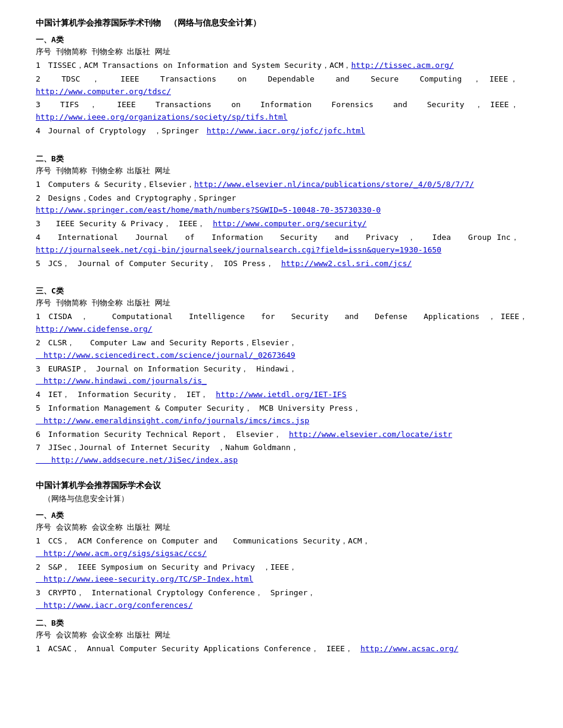  I want to click on journal-a-1-link: http://tissec.acm.org/, so click(402, 65).